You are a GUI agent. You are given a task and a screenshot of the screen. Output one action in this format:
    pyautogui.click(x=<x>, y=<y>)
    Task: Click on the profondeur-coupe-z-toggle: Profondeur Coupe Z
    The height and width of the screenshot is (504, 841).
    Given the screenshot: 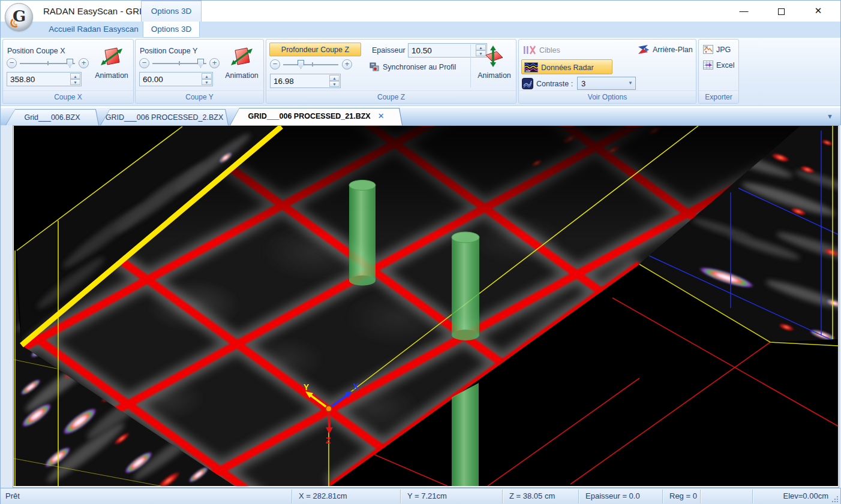 What is the action you would take?
    pyautogui.click(x=316, y=49)
    